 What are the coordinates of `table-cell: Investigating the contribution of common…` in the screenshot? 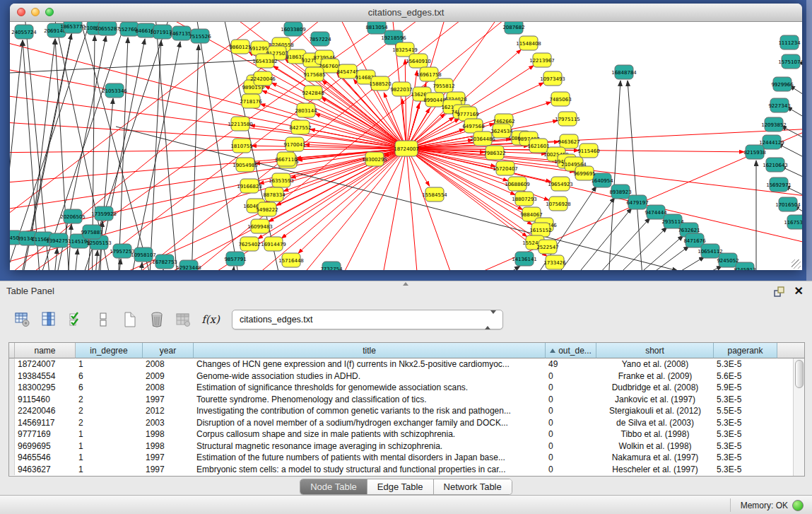 It's located at (370, 411).